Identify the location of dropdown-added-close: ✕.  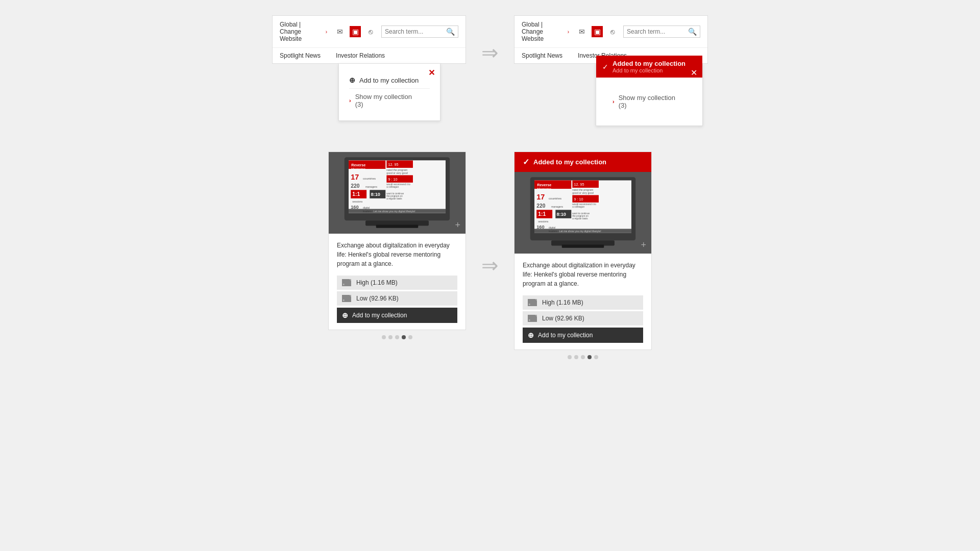
(694, 72).